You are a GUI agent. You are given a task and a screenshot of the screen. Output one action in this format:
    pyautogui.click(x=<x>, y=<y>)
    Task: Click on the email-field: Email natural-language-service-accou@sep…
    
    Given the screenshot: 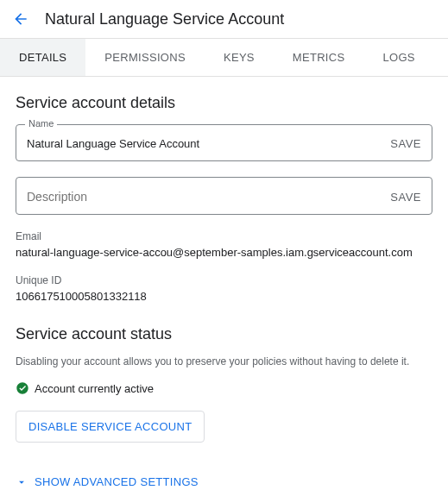 What is the action you would take?
    pyautogui.click(x=224, y=245)
    